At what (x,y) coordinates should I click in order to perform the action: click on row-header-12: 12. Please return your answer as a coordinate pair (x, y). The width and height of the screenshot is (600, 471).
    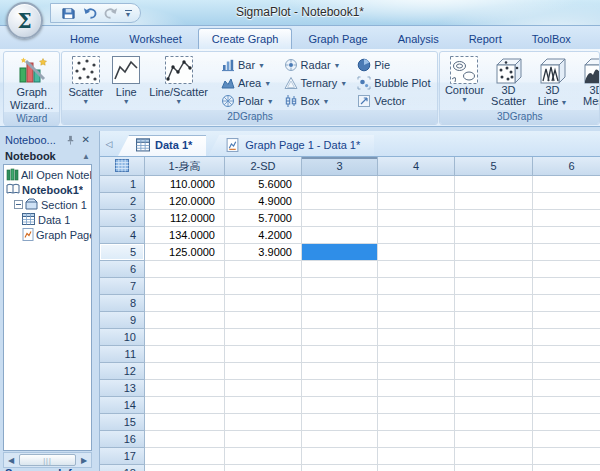
    Looking at the image, I should click on (122, 372).